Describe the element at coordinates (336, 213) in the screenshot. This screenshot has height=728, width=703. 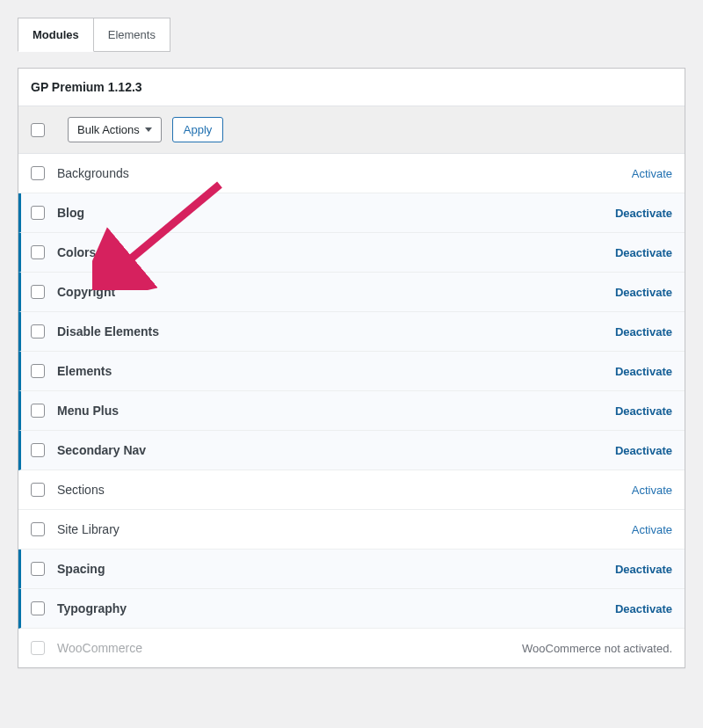
I see `module-name: Blog` at that location.